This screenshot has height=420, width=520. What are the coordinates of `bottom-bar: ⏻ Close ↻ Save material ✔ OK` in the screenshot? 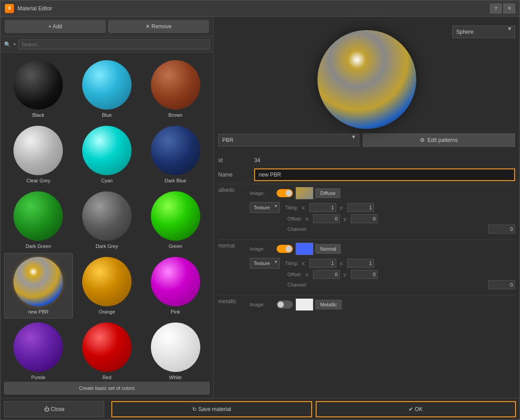 It's located at (260, 409).